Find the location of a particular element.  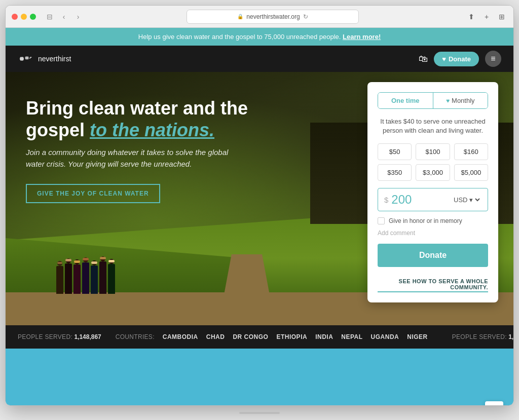

heart-icon-nav: ♥ is located at coordinates (444, 59).